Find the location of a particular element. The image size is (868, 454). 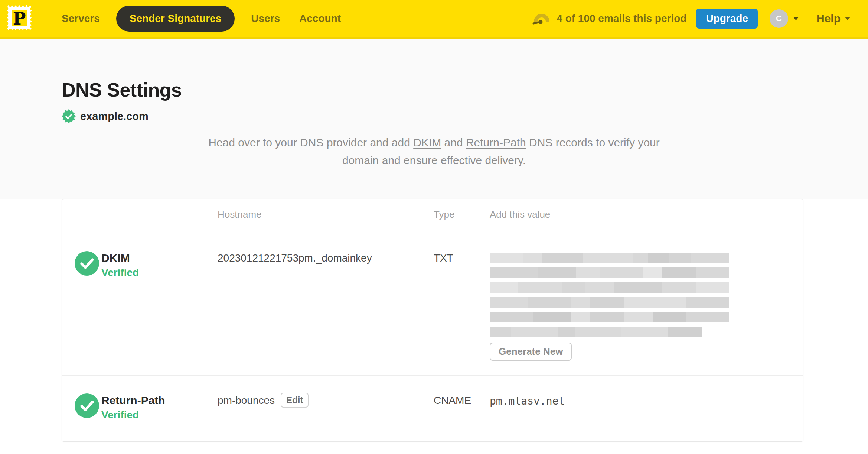

nav-item-servers: Servers is located at coordinates (81, 19).